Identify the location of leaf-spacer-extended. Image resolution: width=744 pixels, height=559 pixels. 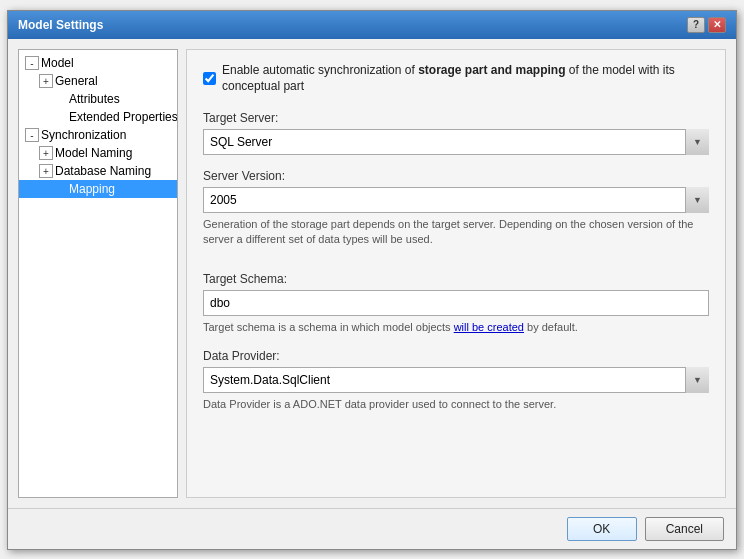
(60, 117).